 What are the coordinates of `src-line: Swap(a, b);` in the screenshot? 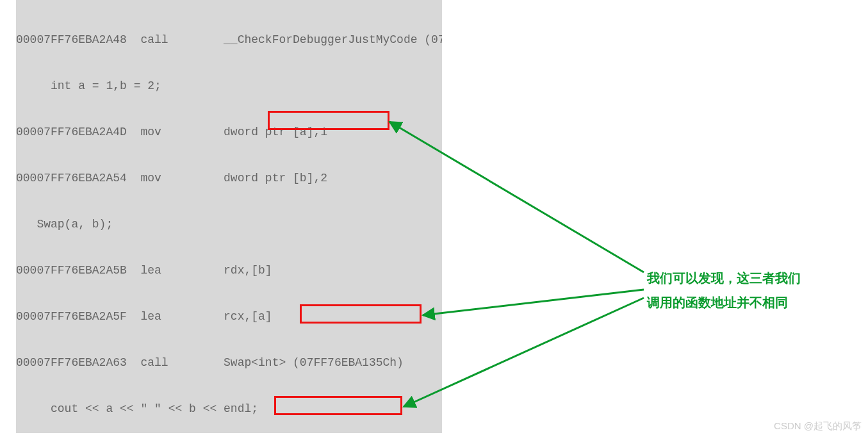 It's located at (229, 224).